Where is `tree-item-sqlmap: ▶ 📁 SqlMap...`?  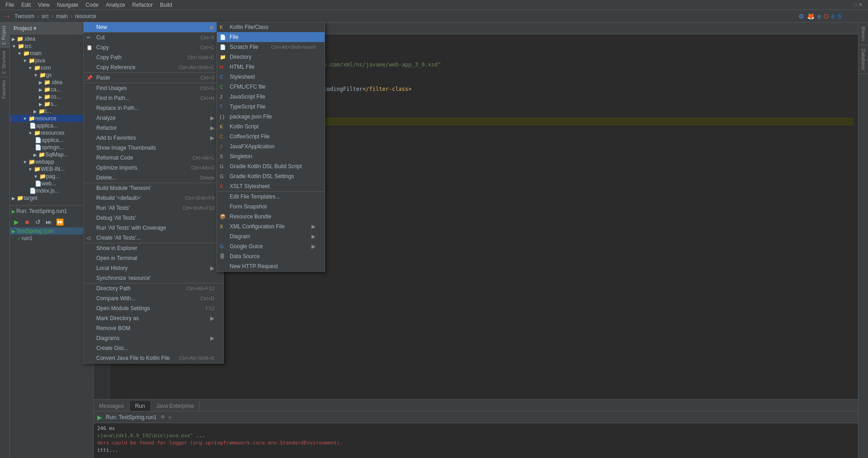
tree-item-sqlmap: ▶ 📁 SqlMap... is located at coordinates (52, 155).